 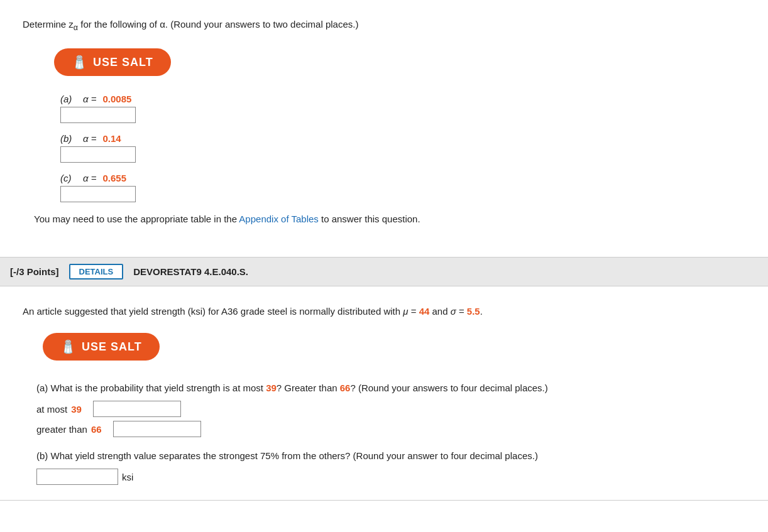 What do you see at coordinates (80, 62) in the screenshot?
I see `salt-icon-1: 🧂` at bounding box center [80, 62].